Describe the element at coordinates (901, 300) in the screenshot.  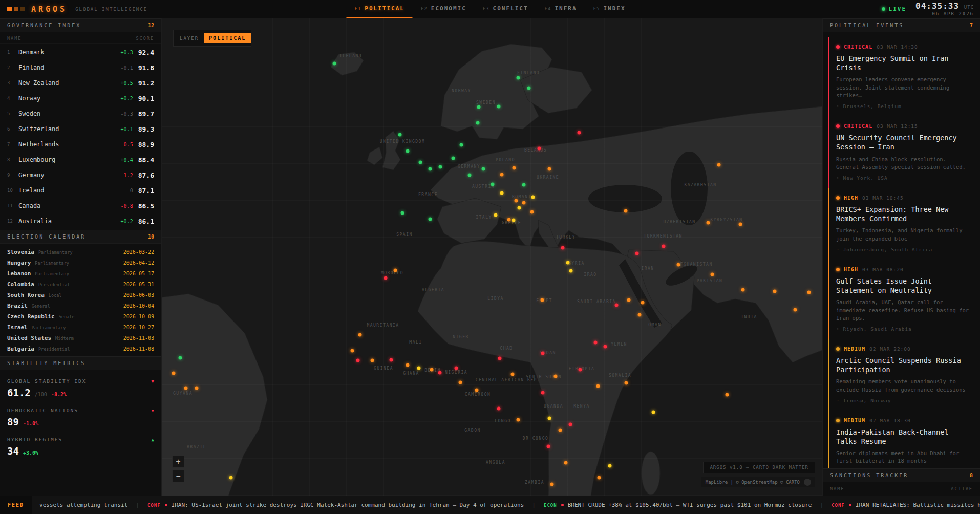
I see `event-card: HIGH03 MAR 08:20Gulf States Issue Joint …` at that location.